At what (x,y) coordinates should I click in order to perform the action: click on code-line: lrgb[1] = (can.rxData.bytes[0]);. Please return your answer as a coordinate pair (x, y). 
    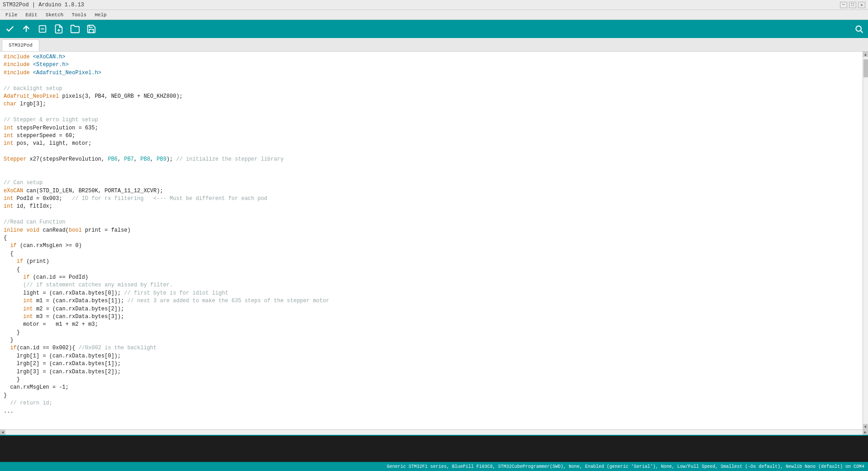
    Looking at the image, I should click on (431, 357).